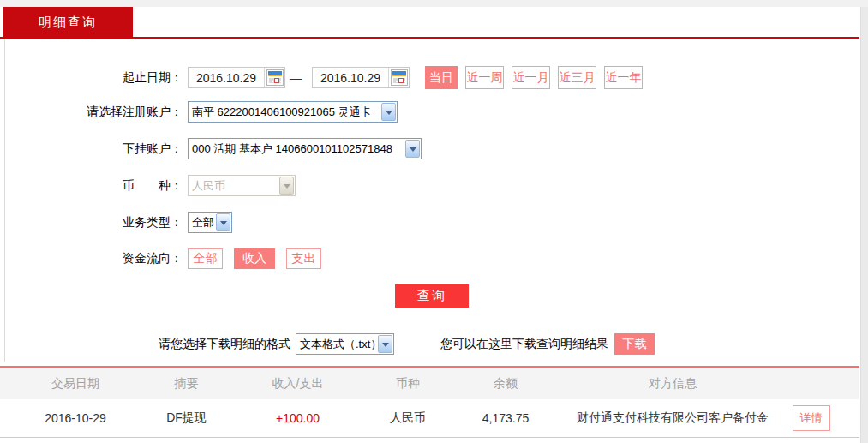 The image size is (868, 443). What do you see at coordinates (94, 78) in the screenshot?
I see `date-range-label: 起止日期：` at bounding box center [94, 78].